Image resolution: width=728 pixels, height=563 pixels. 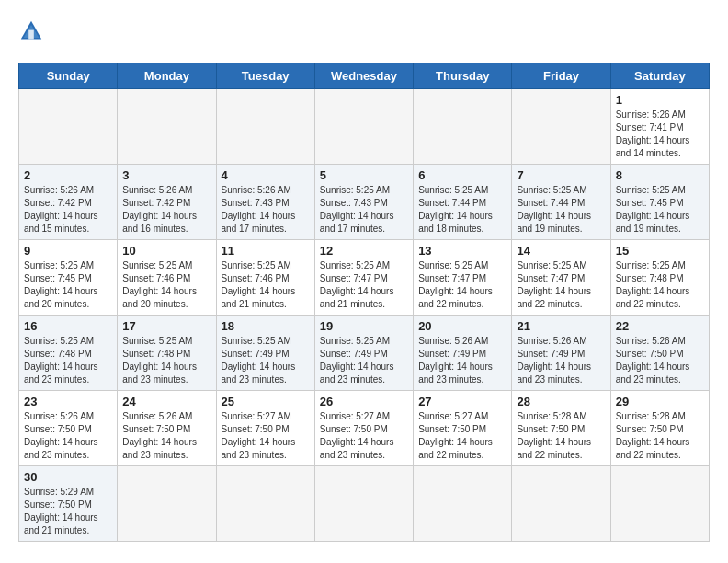 What do you see at coordinates (463, 202) in the screenshot?
I see `calendar-cell: 6Sunrise: 5:25 AM Sunset: 7:44 PM Daylig…` at bounding box center [463, 202].